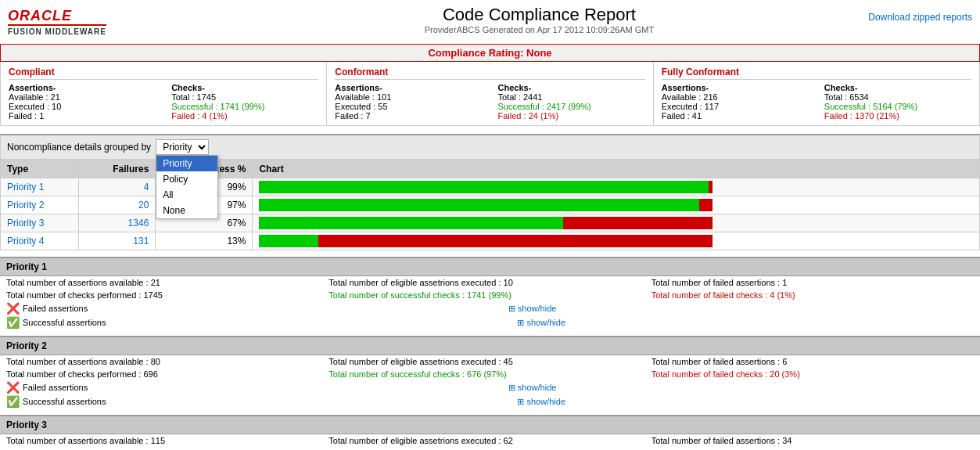  Describe the element at coordinates (57, 22) in the screenshot. I see `oracle-logo: ORACLE FUSION MIDDLEWARE` at that location.